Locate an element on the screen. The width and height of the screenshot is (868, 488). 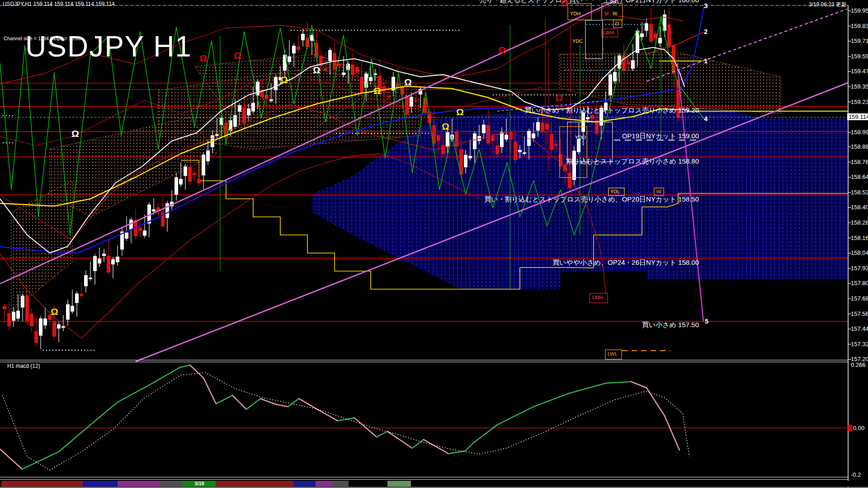
pivot-chip-d: D is located at coordinates (617, 23).